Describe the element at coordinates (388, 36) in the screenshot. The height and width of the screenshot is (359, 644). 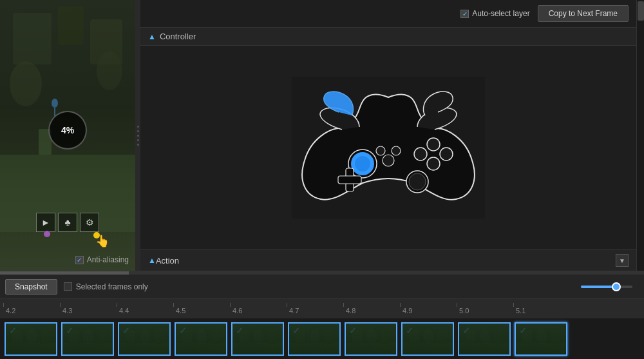
I see `controller-section-header: ▲ Controller` at that location.